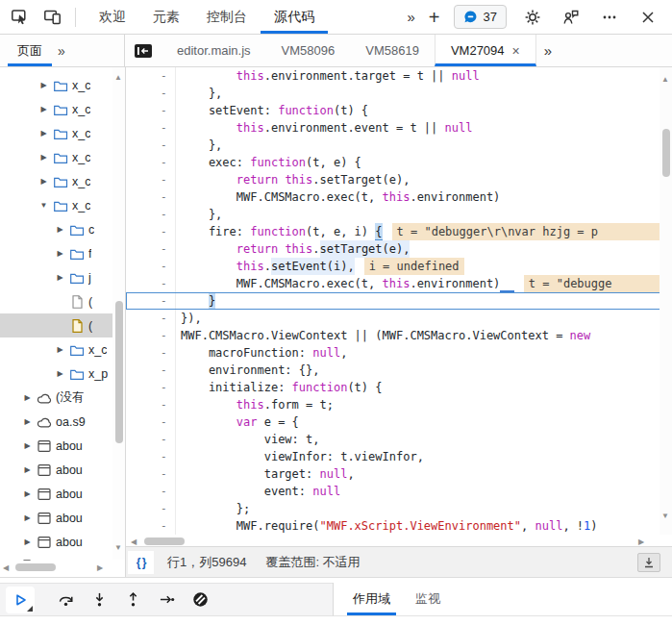 The height and width of the screenshot is (625, 672). I want to click on tree-item: (, so click(62, 302).